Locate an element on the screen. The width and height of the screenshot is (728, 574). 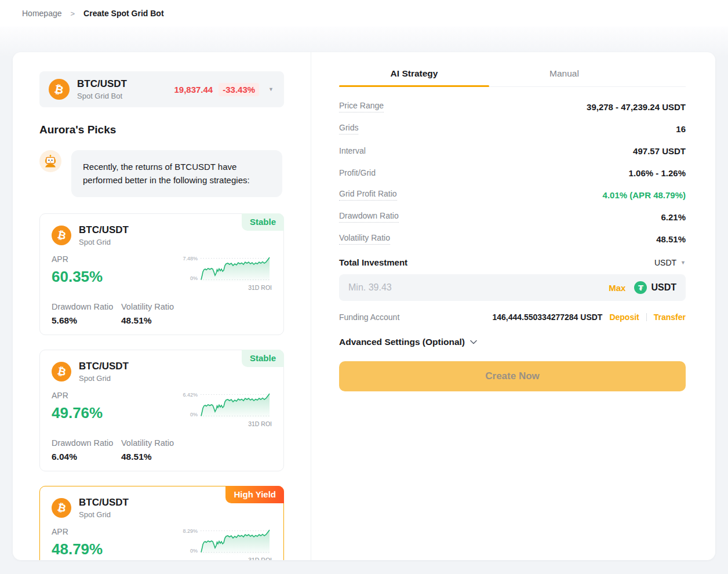
param-value: 16 is located at coordinates (680, 129).